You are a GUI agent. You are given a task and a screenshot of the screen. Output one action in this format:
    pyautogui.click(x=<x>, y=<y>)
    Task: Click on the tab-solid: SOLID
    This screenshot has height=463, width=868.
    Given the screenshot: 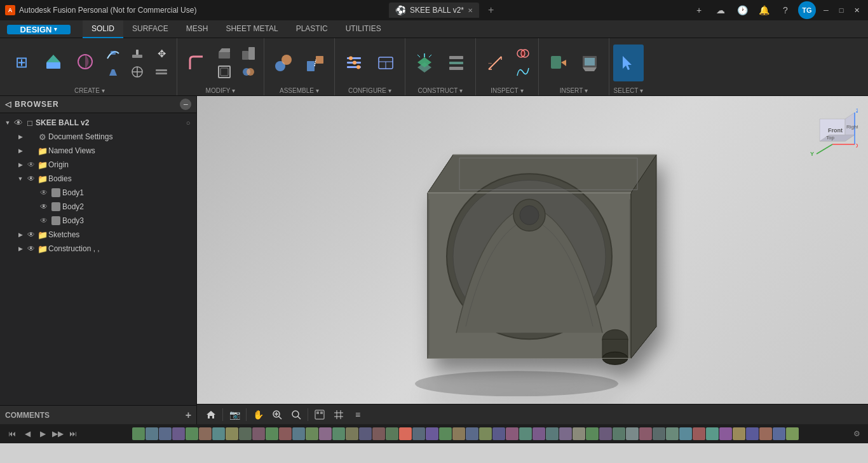 What is the action you would take?
    pyautogui.click(x=103, y=29)
    